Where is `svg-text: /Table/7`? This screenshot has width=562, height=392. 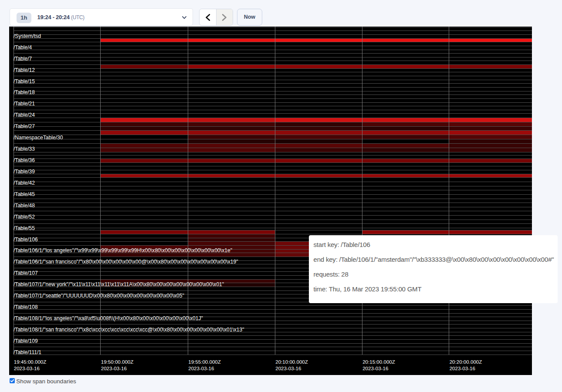
svg-text: /Table/7 is located at coordinates (23, 58).